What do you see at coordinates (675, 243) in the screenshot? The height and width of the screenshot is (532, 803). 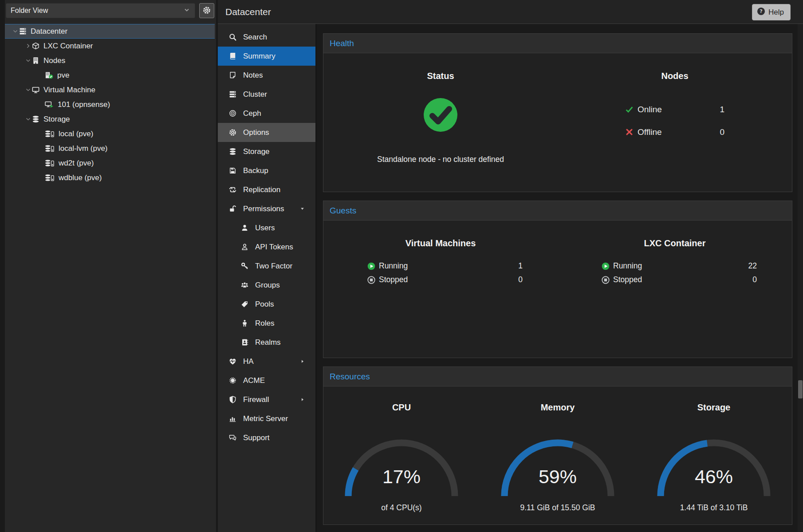 I see `guests-column-heading: LXC Container` at bounding box center [675, 243].